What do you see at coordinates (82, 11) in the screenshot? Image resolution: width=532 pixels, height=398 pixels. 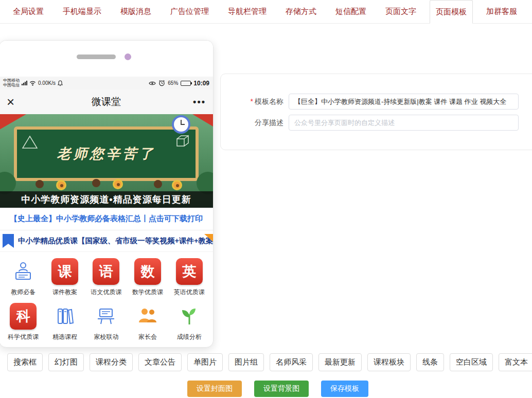 I see `tab-mobile-display: 手机端显示` at bounding box center [82, 11].